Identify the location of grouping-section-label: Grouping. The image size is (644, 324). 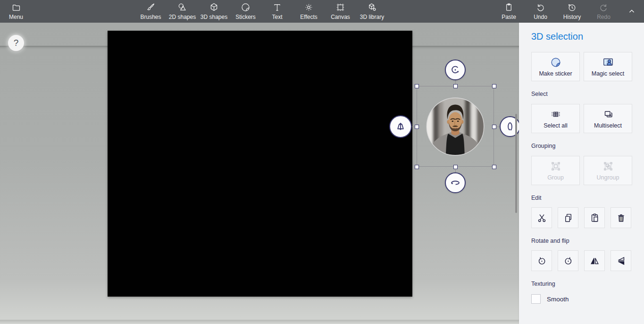
(588, 146).